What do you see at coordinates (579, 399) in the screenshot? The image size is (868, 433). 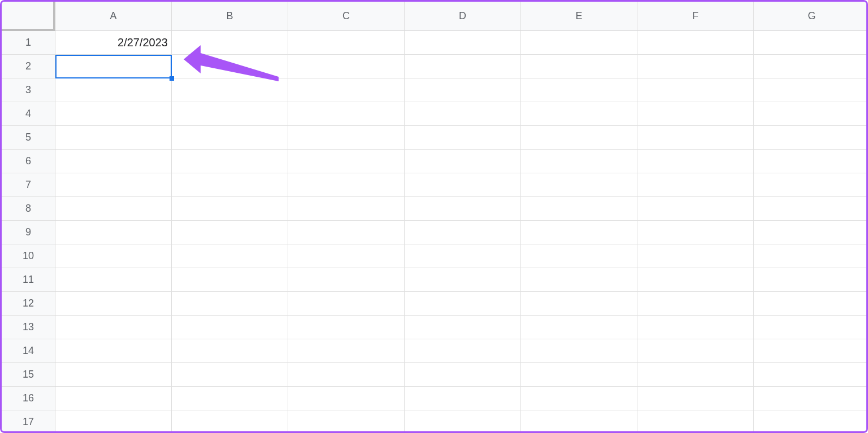 I see `cell-e16` at bounding box center [579, 399].